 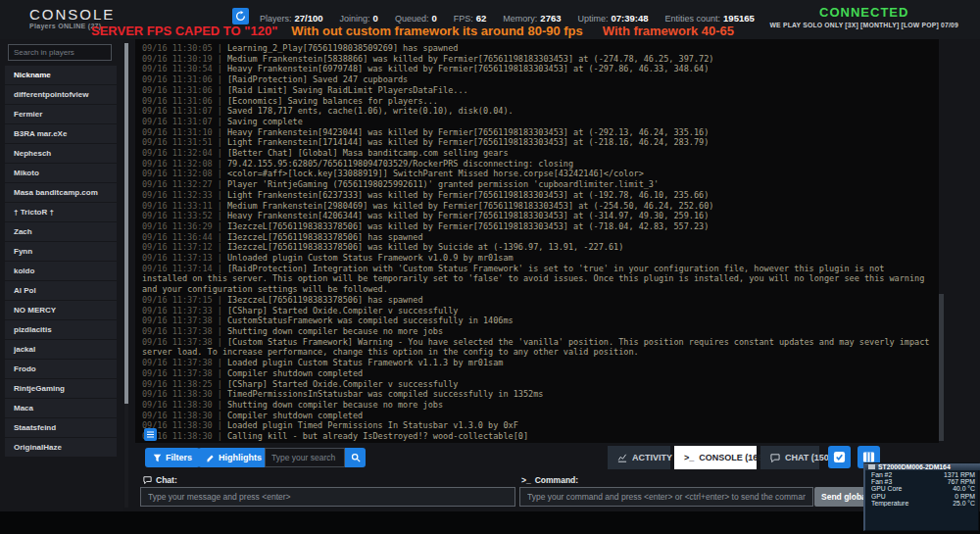 What do you see at coordinates (666, 497) in the screenshot?
I see `command-input` at bounding box center [666, 497].